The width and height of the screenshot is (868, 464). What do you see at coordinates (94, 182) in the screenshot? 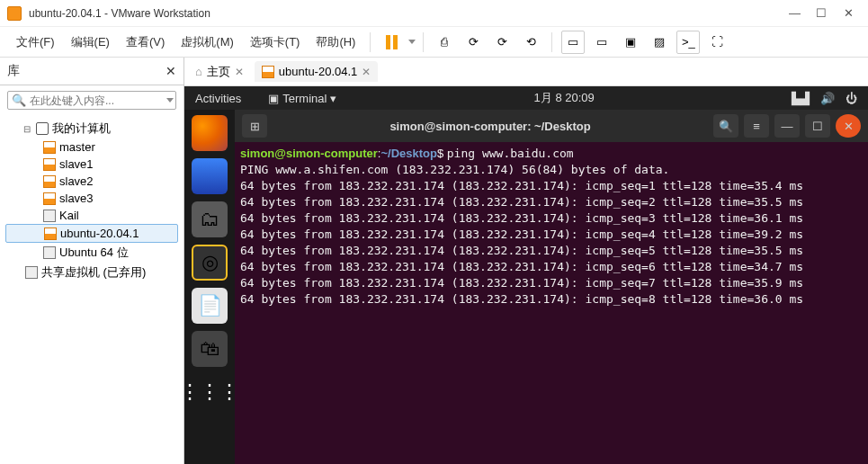
I see `tree-item-slave2: slave2` at bounding box center [94, 182].